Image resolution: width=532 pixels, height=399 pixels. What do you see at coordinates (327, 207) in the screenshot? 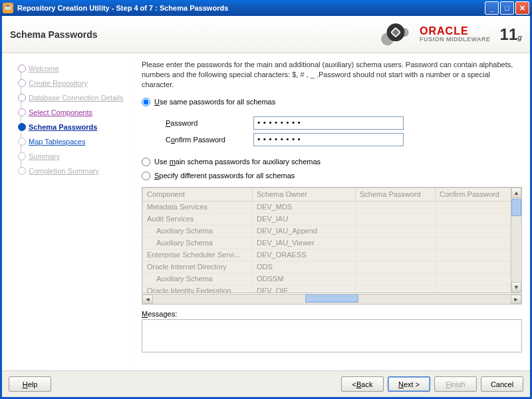
I see `table-row: Metadata ServicesDEV_MDS` at bounding box center [327, 207].